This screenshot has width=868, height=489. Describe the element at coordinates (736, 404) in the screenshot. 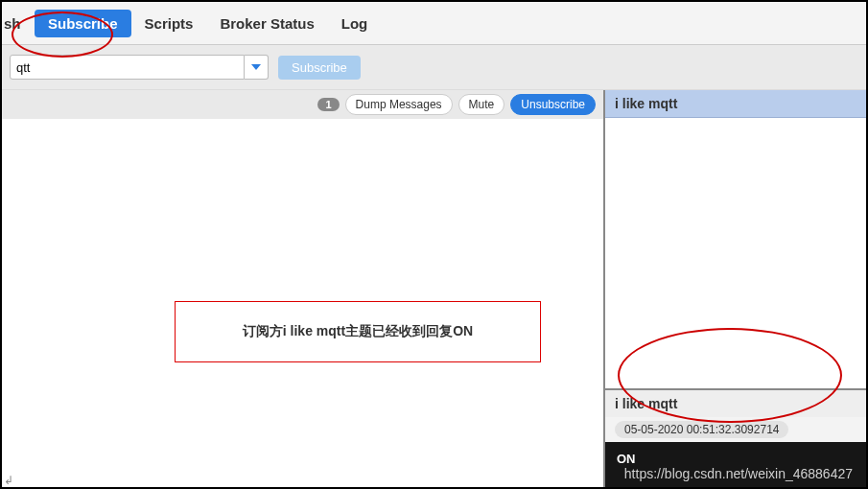

I see `message-topic-label: i like mqtt` at that location.